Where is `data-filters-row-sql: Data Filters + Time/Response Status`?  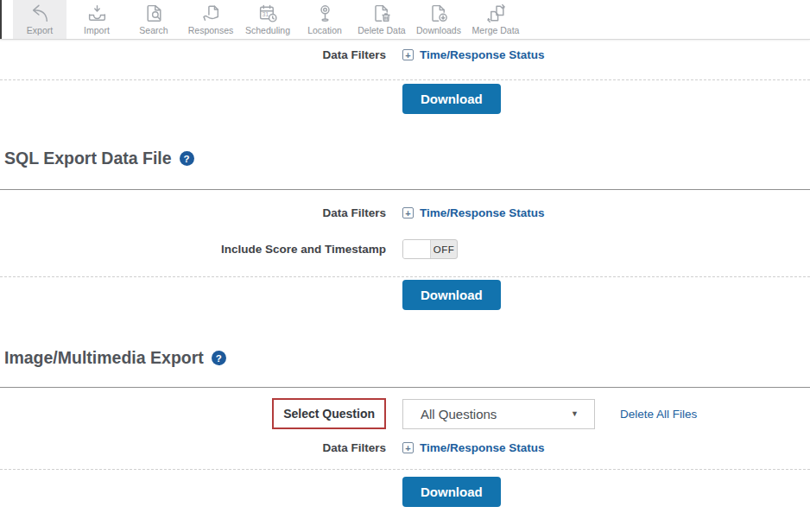
data-filters-row-sql: Data Filters + Time/Response Status is located at coordinates (405, 212).